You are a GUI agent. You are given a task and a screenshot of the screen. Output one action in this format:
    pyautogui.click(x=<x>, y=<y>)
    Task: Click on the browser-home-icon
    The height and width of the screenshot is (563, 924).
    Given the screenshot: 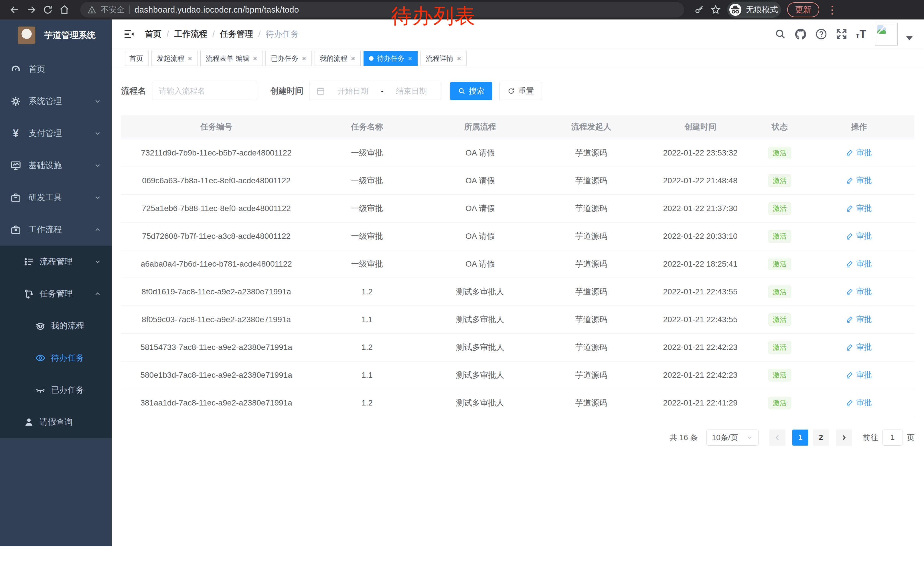 What is the action you would take?
    pyautogui.click(x=64, y=10)
    